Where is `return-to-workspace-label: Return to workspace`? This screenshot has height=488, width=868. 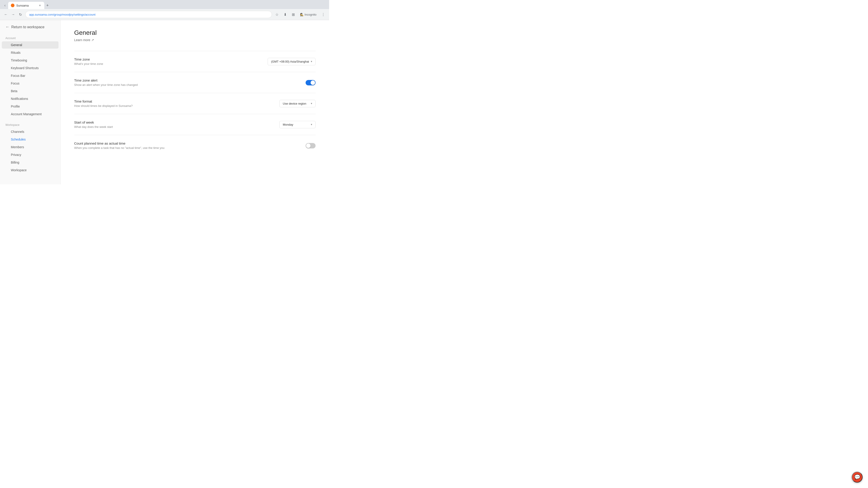 return-to-workspace-label: Return to workspace is located at coordinates (28, 27).